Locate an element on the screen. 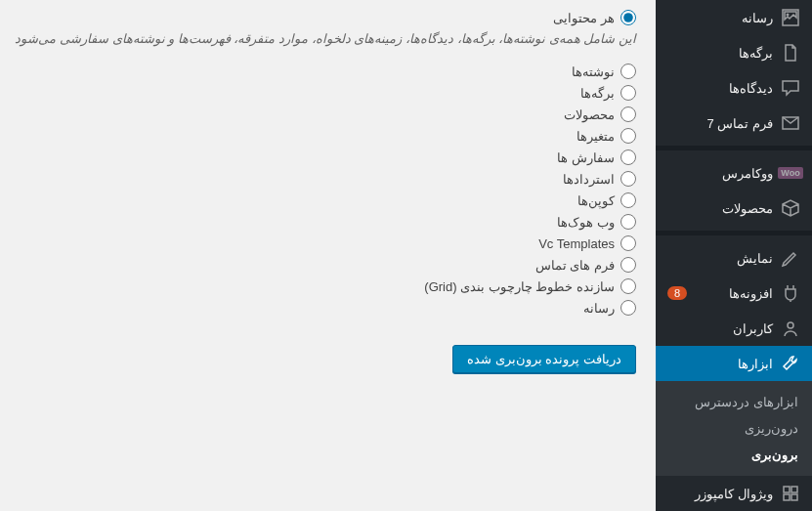  radio-label: سفارش ها is located at coordinates (586, 158).